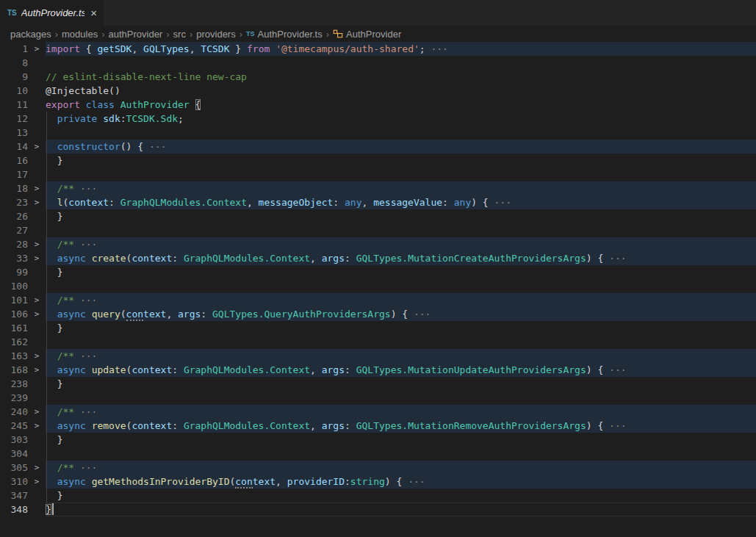  Describe the element at coordinates (401, 259) in the screenshot. I see `code-line-content: async create(context: GraphQLModules.Con…` at that location.